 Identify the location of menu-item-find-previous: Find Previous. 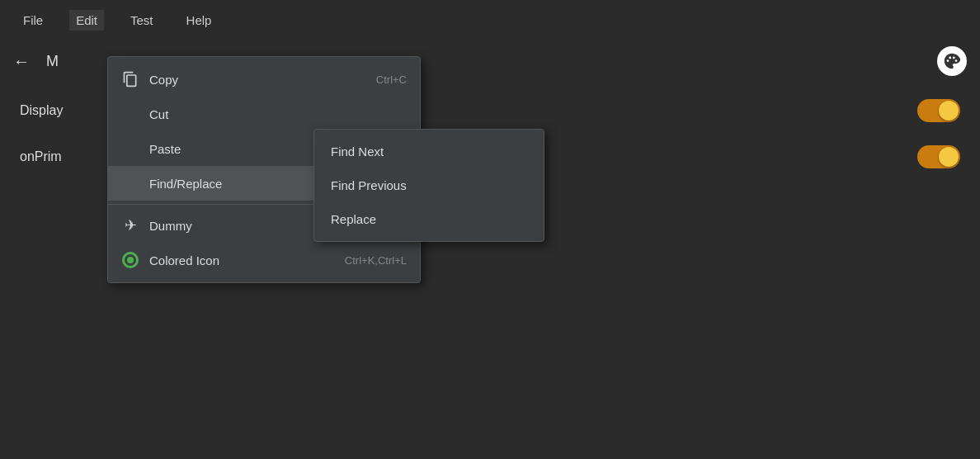
(429, 185).